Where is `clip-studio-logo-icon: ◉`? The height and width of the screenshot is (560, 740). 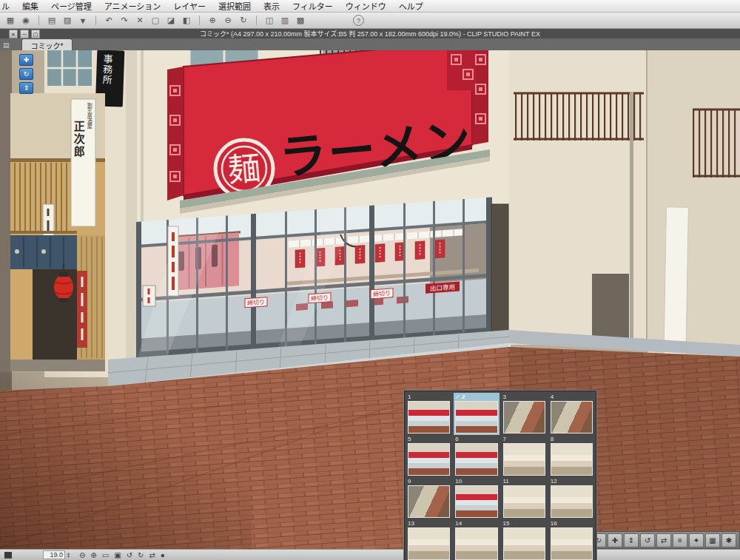
clip-studio-logo-icon: ◉ is located at coordinates (26, 21).